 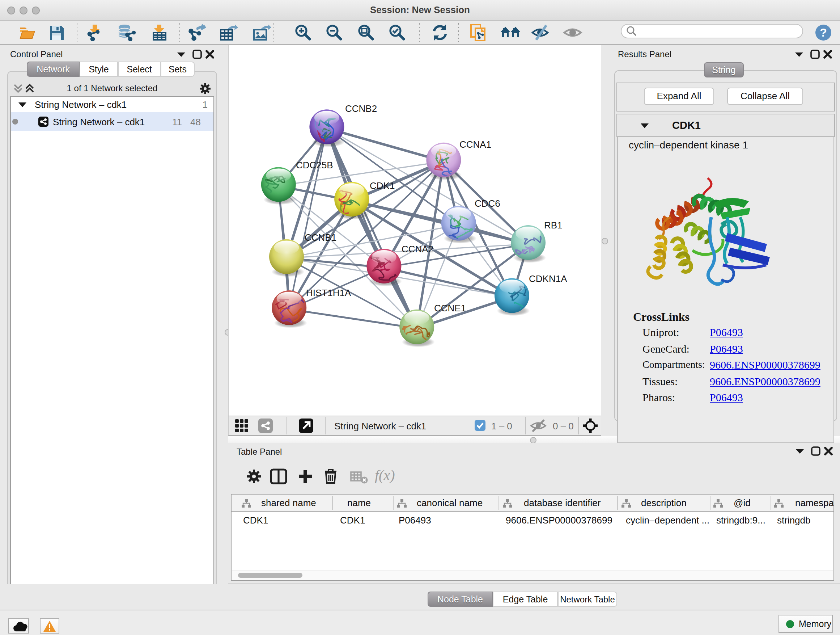 What do you see at coordinates (382, 185) in the screenshot?
I see `svg-text: CDK1` at bounding box center [382, 185].